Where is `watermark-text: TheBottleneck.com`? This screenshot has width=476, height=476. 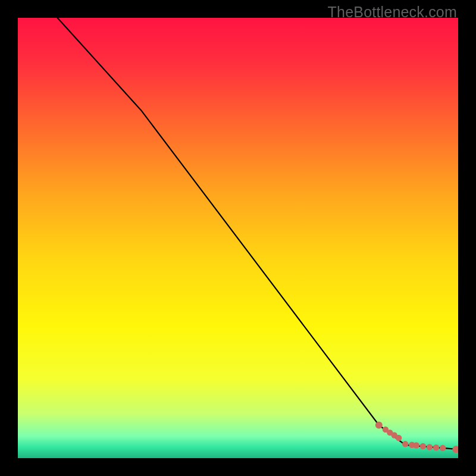 watermark-text: TheBottleneck.com is located at coordinates (393, 12).